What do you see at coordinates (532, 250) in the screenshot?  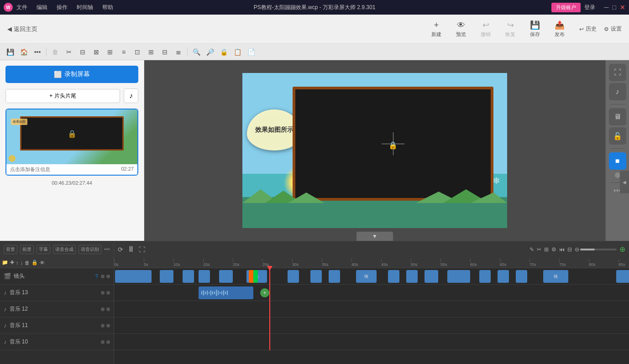 I see `edit-icon-btn: ✎` at bounding box center [532, 250].